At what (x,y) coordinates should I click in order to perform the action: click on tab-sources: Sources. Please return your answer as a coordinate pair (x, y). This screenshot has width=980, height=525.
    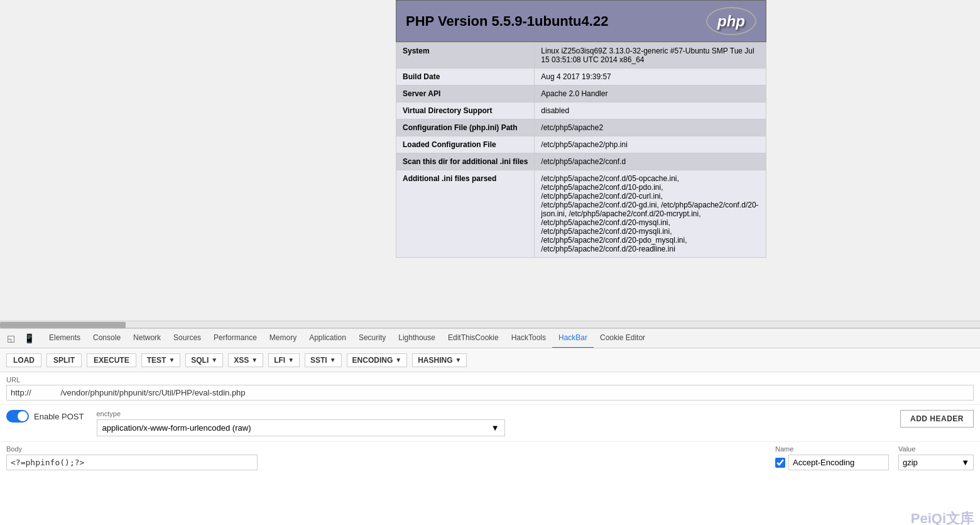
    Looking at the image, I should click on (187, 338).